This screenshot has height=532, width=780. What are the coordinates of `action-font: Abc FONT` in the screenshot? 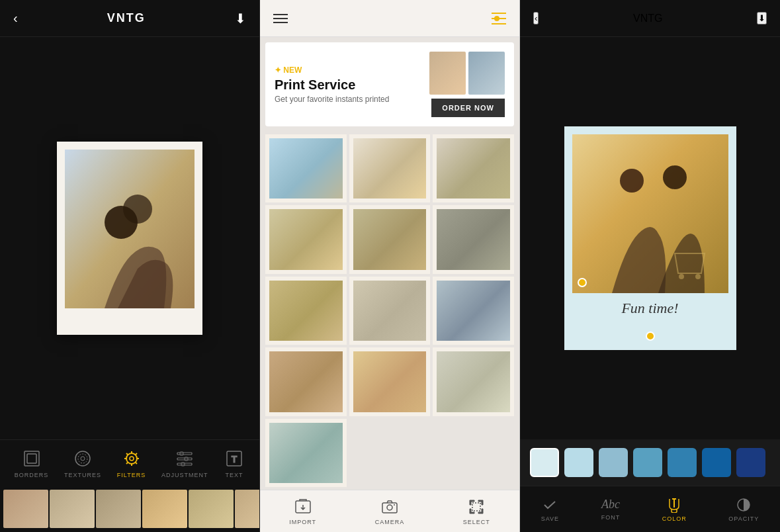 It's located at (611, 510).